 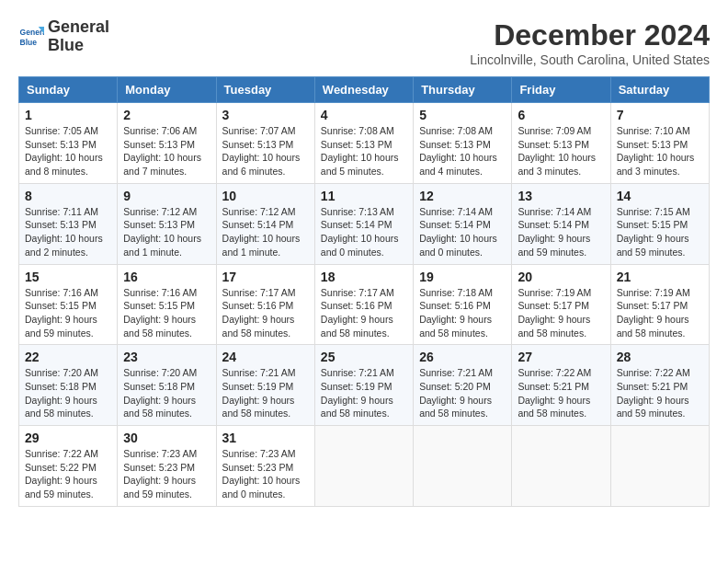 I want to click on day-info: Sunrise: 7:10 AMSunset: 5:13 PMDaylight:…, so click(x=660, y=151).